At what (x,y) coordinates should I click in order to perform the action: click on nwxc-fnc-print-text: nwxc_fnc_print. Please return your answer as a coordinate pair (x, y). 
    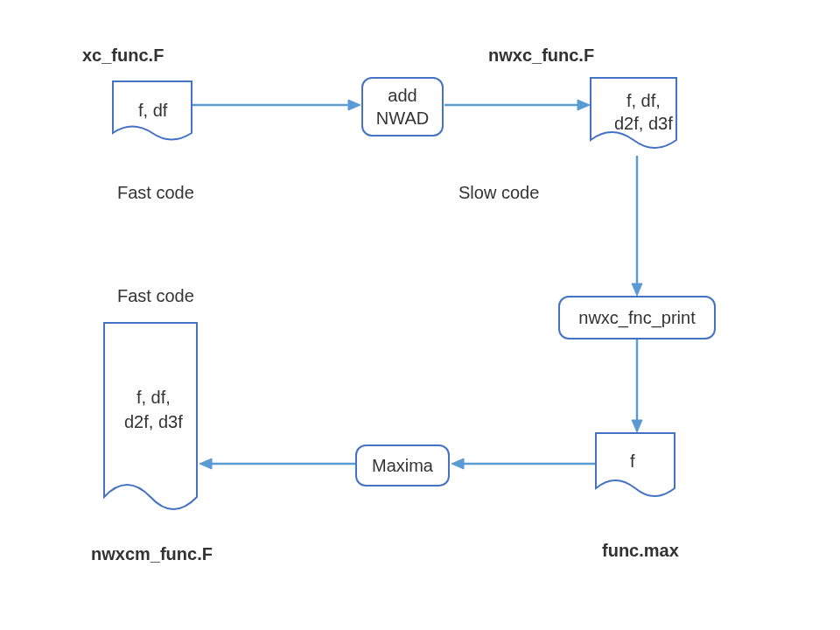
    Looking at the image, I should click on (637, 318).